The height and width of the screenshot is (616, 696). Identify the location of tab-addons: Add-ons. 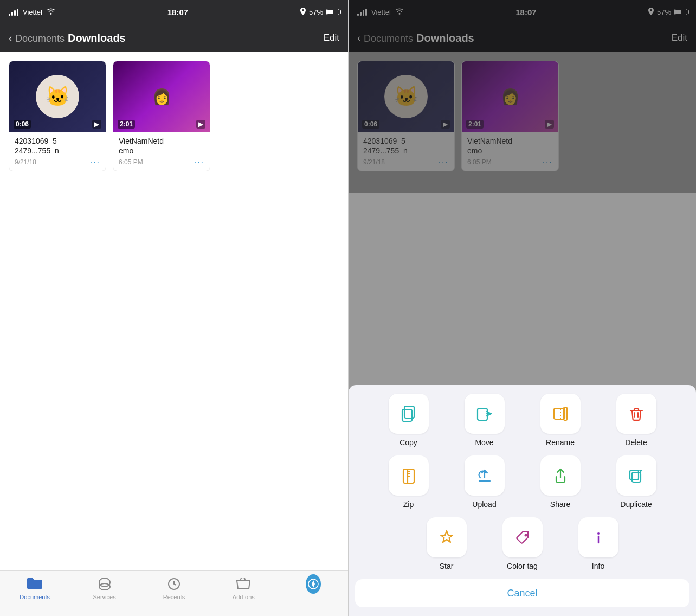
(243, 588).